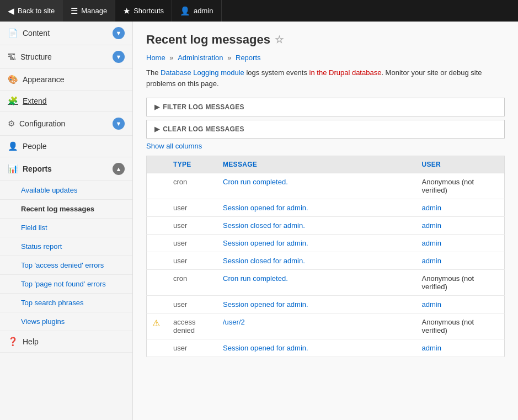 Image resolution: width=518 pixels, height=420 pixels. Describe the element at coordinates (158, 327) in the screenshot. I see `row-icon-cell: ⚠` at that location.